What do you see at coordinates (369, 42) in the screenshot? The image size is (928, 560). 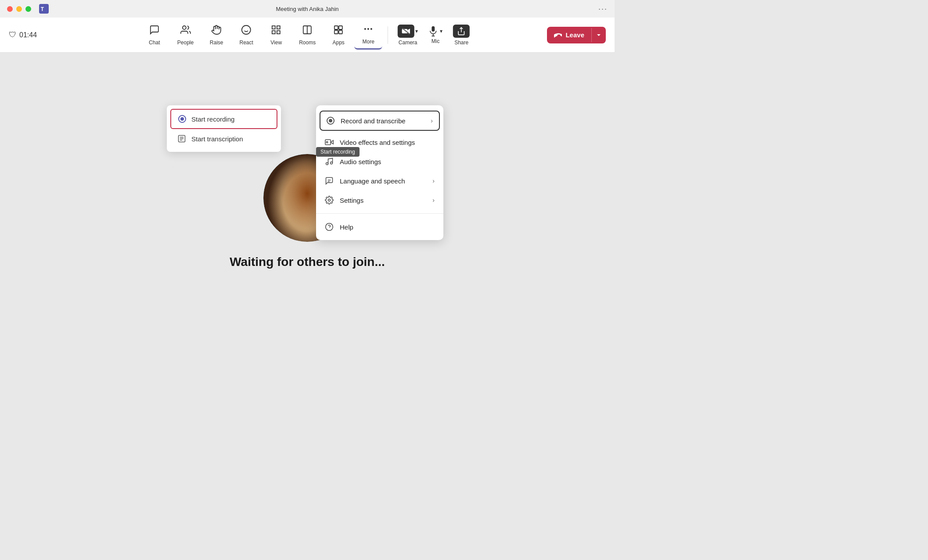 I see `more-label: More` at bounding box center [369, 42].